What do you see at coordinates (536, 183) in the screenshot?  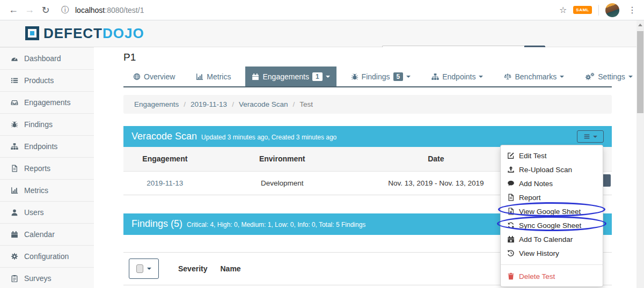 I see `menu-item-label: Add Notes` at bounding box center [536, 183].